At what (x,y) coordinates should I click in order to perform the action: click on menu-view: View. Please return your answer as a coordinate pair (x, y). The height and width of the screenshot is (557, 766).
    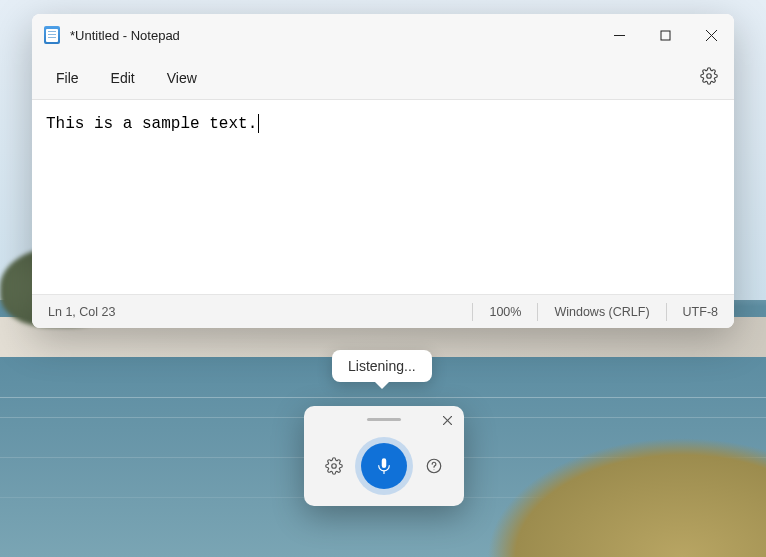
    Looking at the image, I should click on (182, 78).